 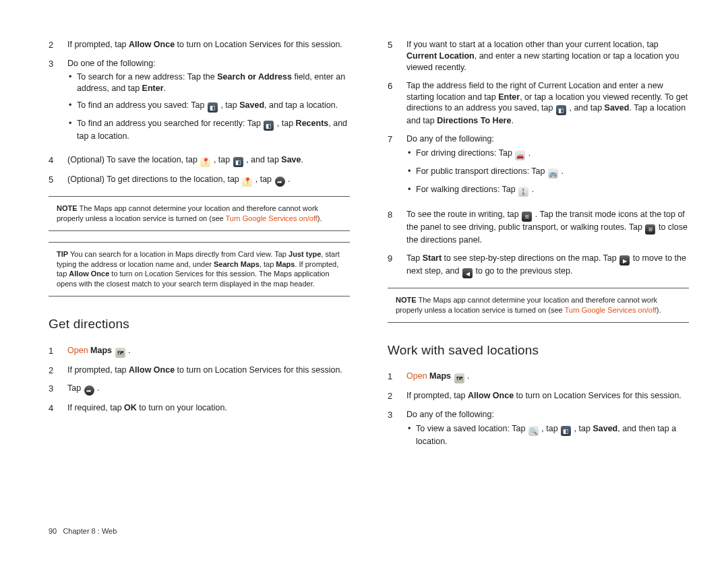 What do you see at coordinates (547, 190) in the screenshot?
I see `bullet-item: •For walking directions: Tap .` at bounding box center [547, 190].